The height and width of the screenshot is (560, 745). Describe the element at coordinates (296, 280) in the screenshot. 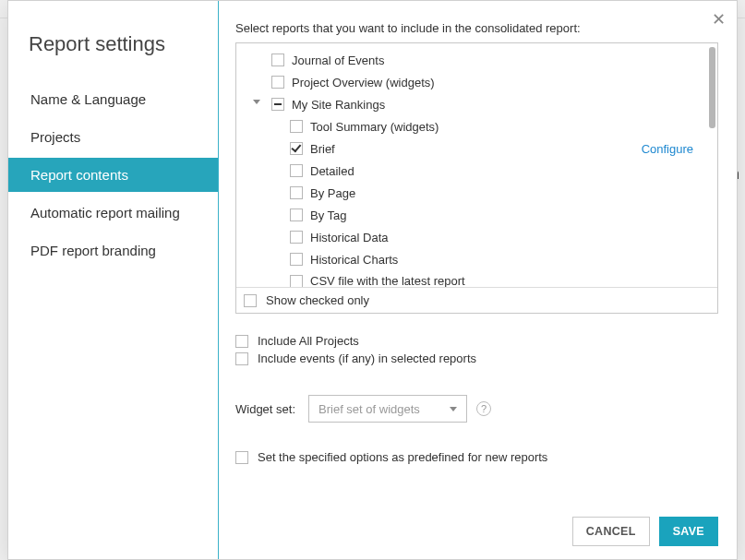

I see `checkbox-csv` at that location.